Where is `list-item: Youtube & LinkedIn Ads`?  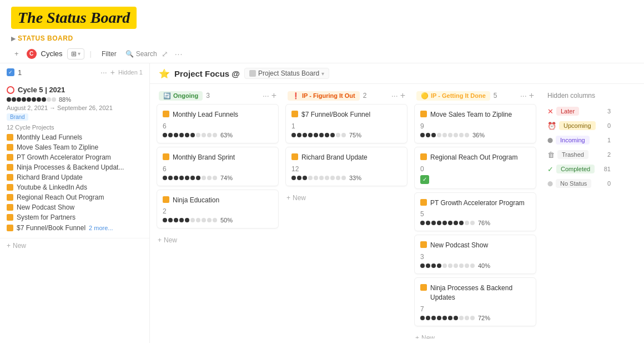
list-item: Youtube & LinkedIn Ads is located at coordinates (74, 187).